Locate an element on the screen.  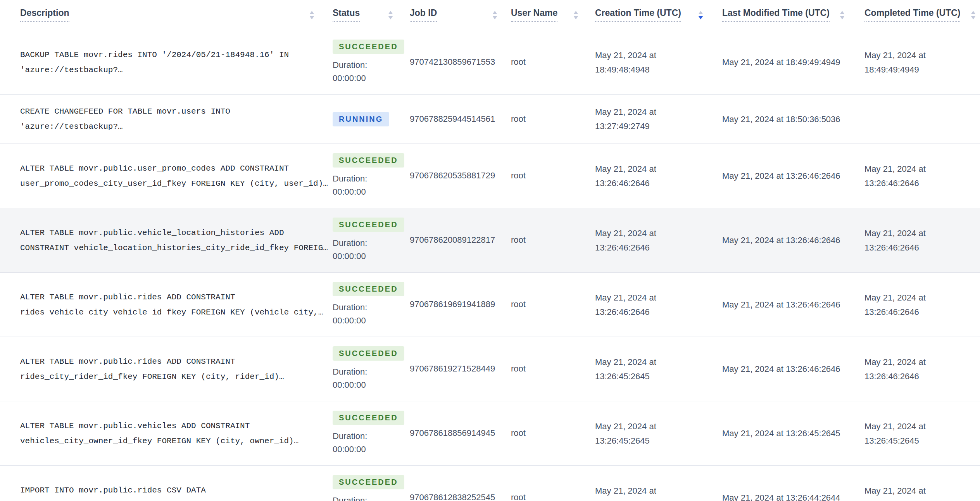
column-header-creation-time: Creation Time (UTC) is located at coordinates (659, 15).